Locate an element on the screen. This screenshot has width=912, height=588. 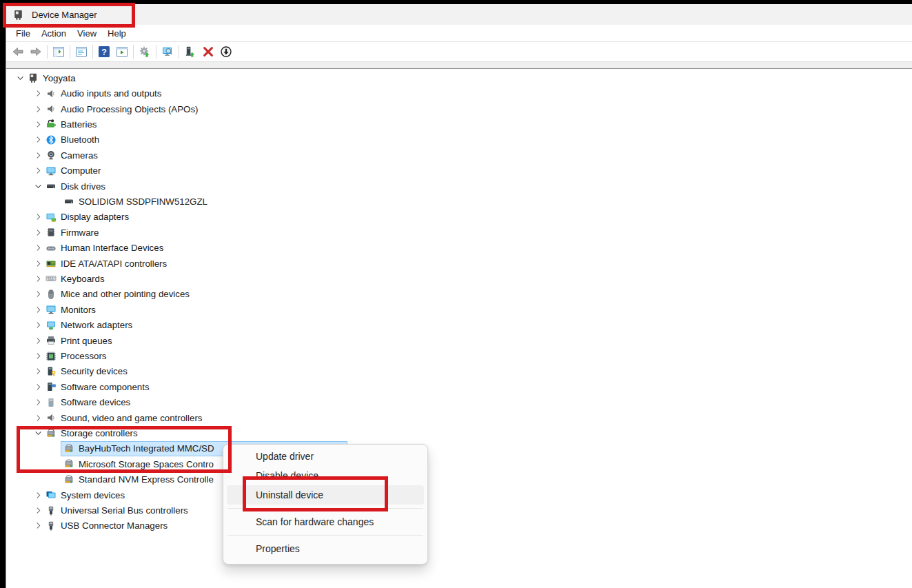
menu-file: File is located at coordinates (23, 33).